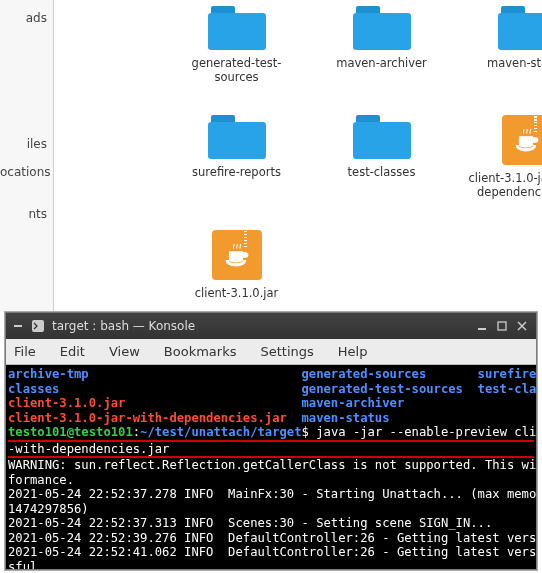 The height and width of the screenshot is (573, 542). What do you see at coordinates (72, 352) in the screenshot?
I see `menu-edit: Edit` at bounding box center [72, 352].